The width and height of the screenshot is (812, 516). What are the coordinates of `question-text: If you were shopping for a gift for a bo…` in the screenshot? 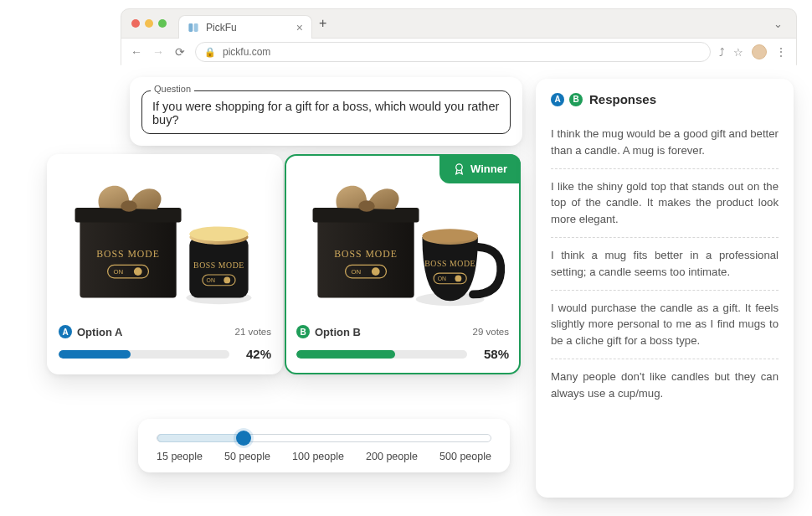 It's located at (326, 113).